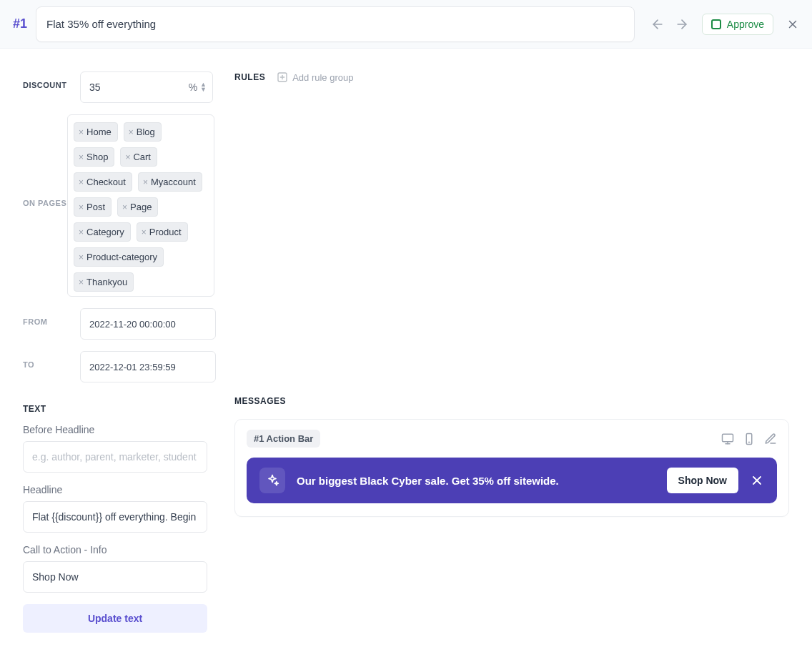 The image size is (812, 647). What do you see at coordinates (107, 282) in the screenshot?
I see `page-tag-label: Thankyou` at bounding box center [107, 282].